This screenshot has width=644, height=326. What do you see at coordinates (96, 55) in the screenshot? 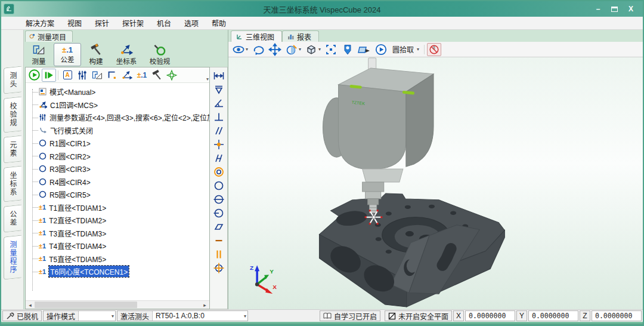
I see `ribbon-construct-button: 构建` at bounding box center [96, 55].